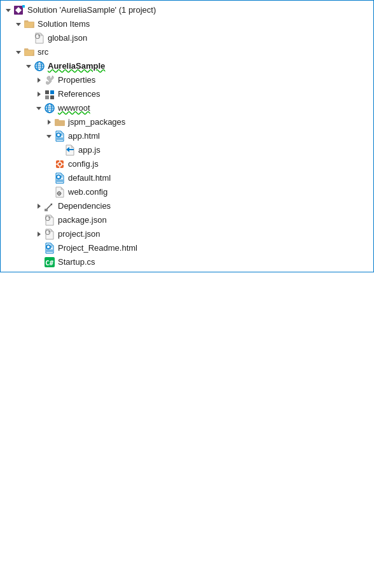 Image resolution: width=374 pixels, height=588 pixels. What do you see at coordinates (89, 150) in the screenshot?
I see `tree-item-label-app-js: app.js` at bounding box center [89, 150].